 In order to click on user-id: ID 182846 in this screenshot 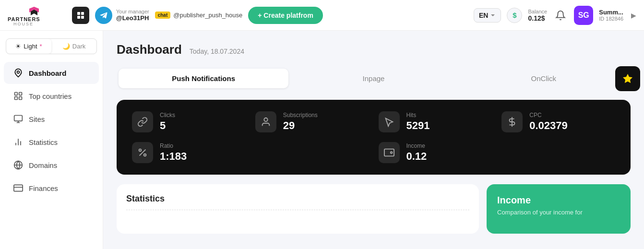, I will do `click(611, 19)`.